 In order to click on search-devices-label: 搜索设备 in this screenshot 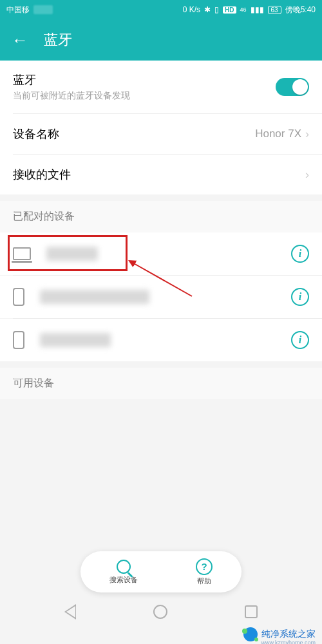, I will do `click(124, 580)`.